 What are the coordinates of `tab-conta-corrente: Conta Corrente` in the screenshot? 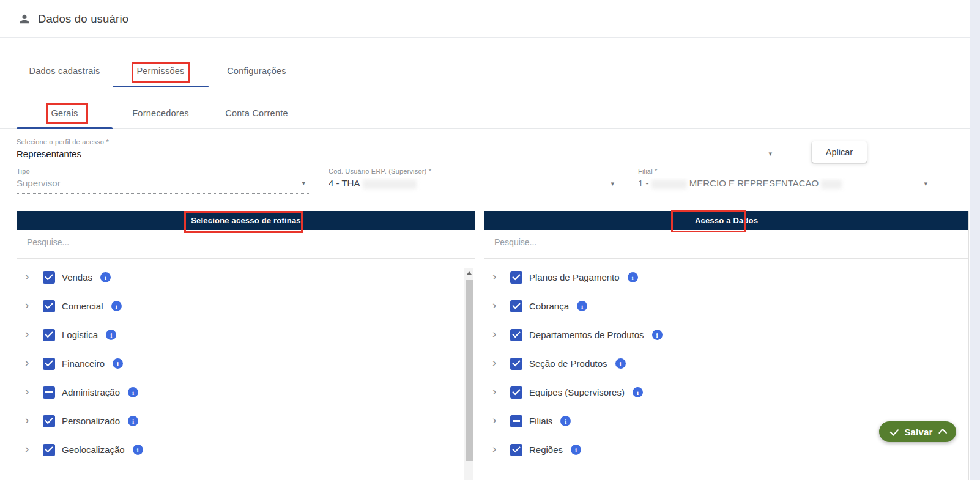 It's located at (257, 108).